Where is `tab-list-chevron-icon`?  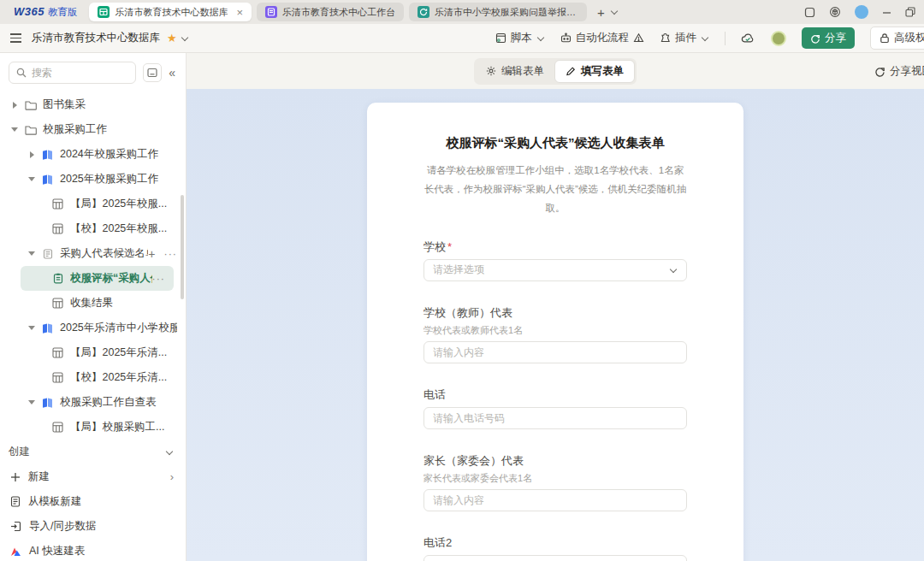 tab-list-chevron-icon is located at coordinates (614, 11).